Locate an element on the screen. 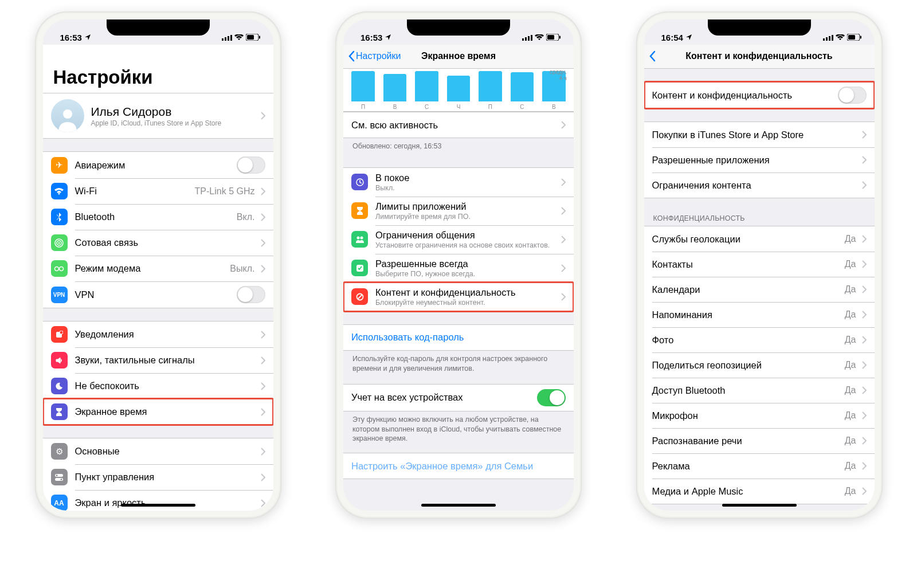  cell-downtime: В покое Выкл. is located at coordinates (458, 182).